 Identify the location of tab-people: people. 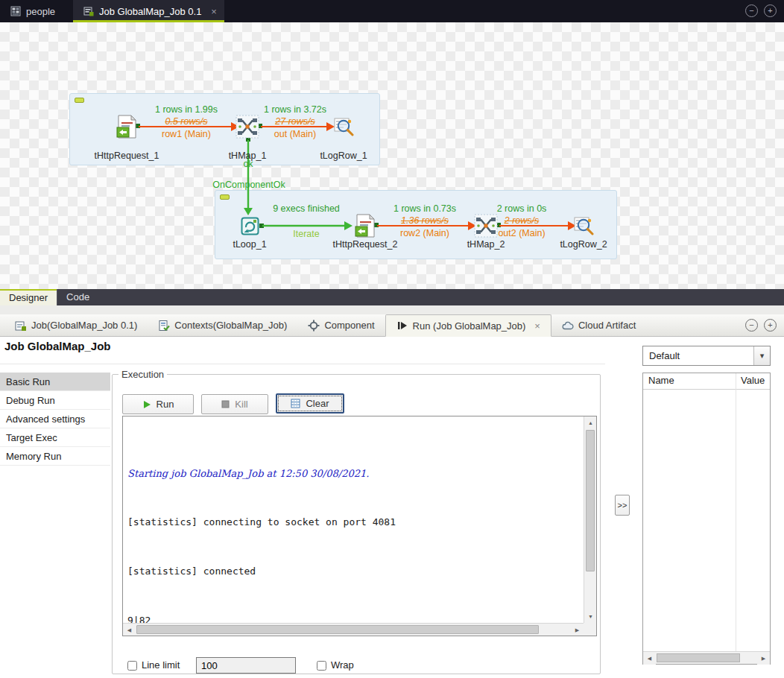
(33, 11).